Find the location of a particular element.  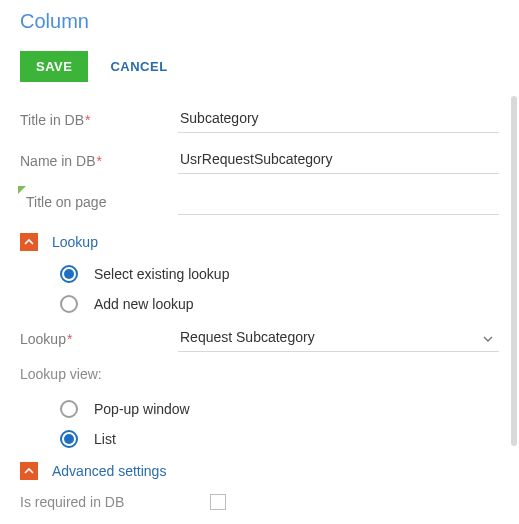

row-title-on-page: Title on page is located at coordinates (260, 202).